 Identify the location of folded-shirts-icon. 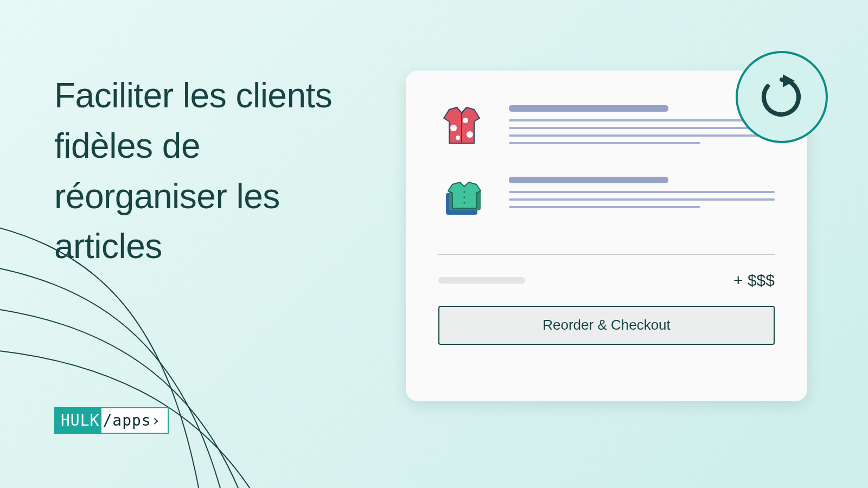
(462, 197).